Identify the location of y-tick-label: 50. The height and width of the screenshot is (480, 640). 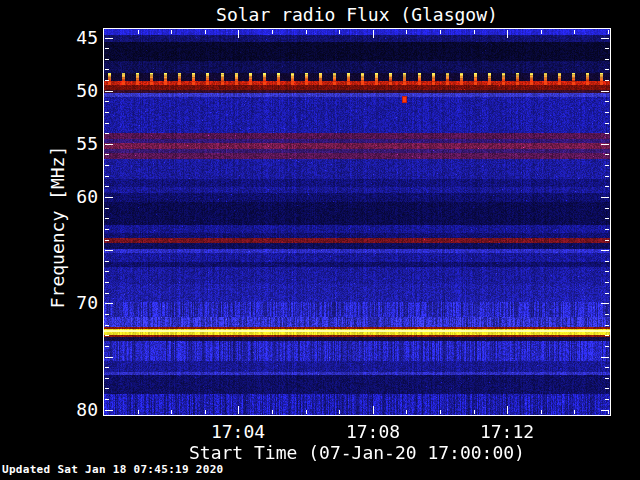
(49, 91).